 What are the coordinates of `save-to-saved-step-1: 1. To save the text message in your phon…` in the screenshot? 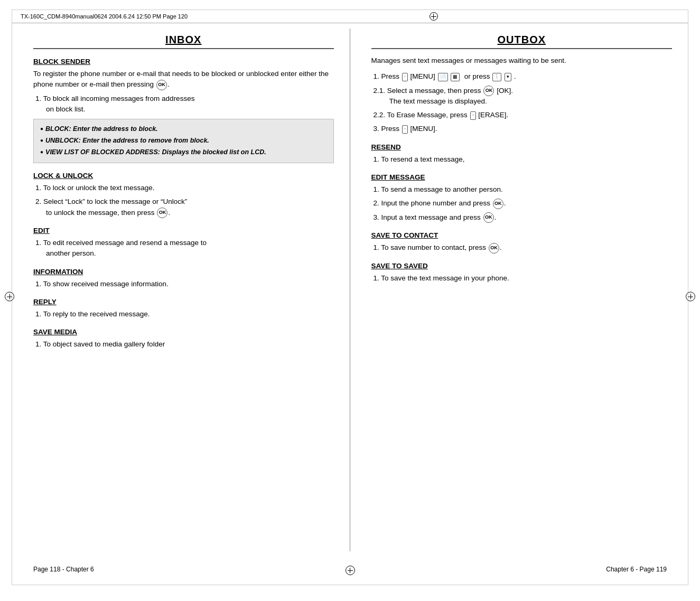 It's located at (522, 278).